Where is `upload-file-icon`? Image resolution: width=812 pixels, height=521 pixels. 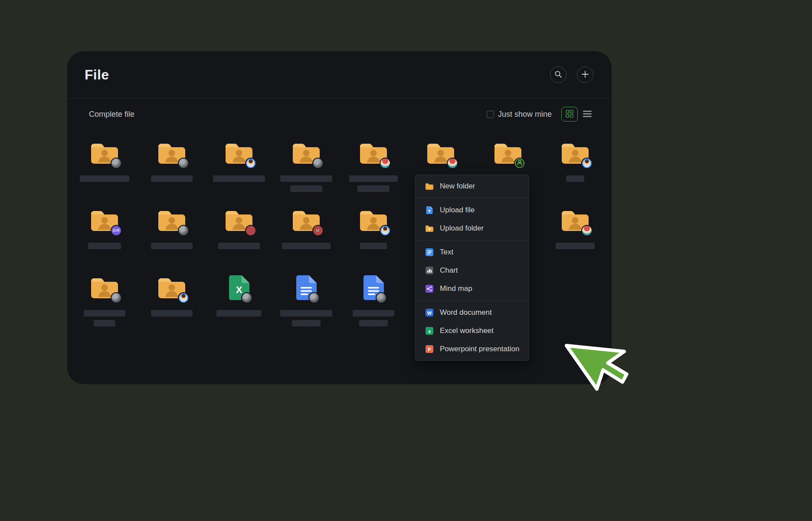
upload-file-icon is located at coordinates (429, 210).